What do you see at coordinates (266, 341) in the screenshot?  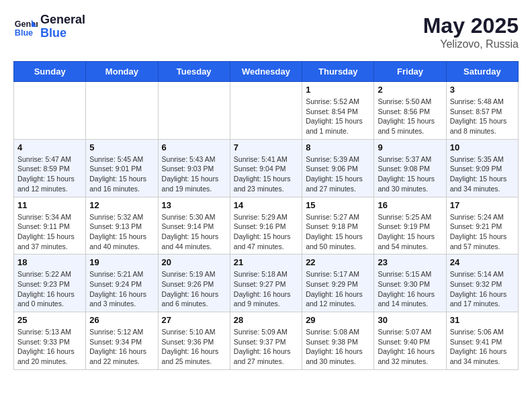 I see `day-cell-28: 28Sunrise: 5:09 AMSunset: 9:37 PMDayligh…` at bounding box center [266, 341].